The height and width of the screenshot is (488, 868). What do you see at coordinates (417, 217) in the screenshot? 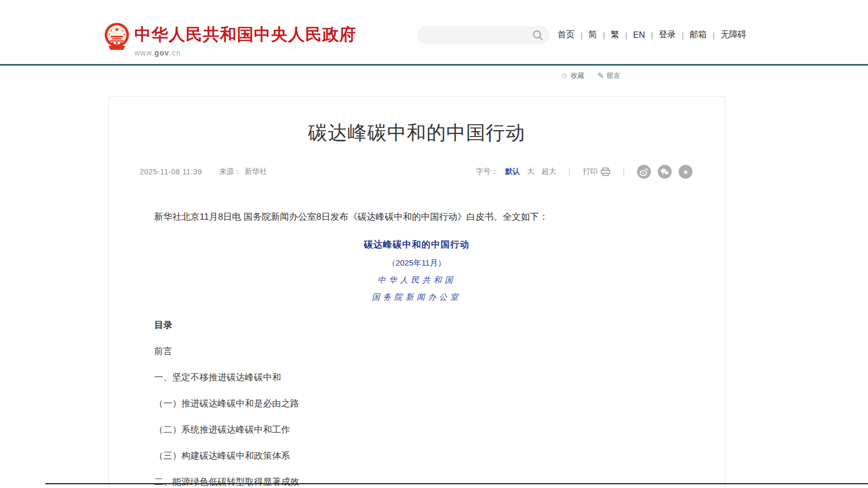
I see `lead-paragraph: 新华社北京11月8日电 国务院新闻办公室8日发布《碳达峰碳中和的中国行动》白皮书…` at bounding box center [417, 217].